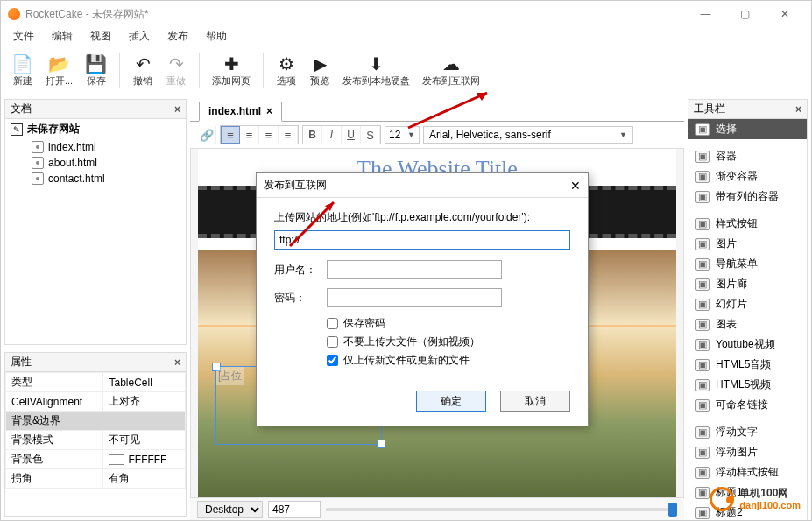 This screenshot has height=521, width=812. What do you see at coordinates (216, 37) in the screenshot?
I see `menu-帮助: 帮助` at bounding box center [216, 37].